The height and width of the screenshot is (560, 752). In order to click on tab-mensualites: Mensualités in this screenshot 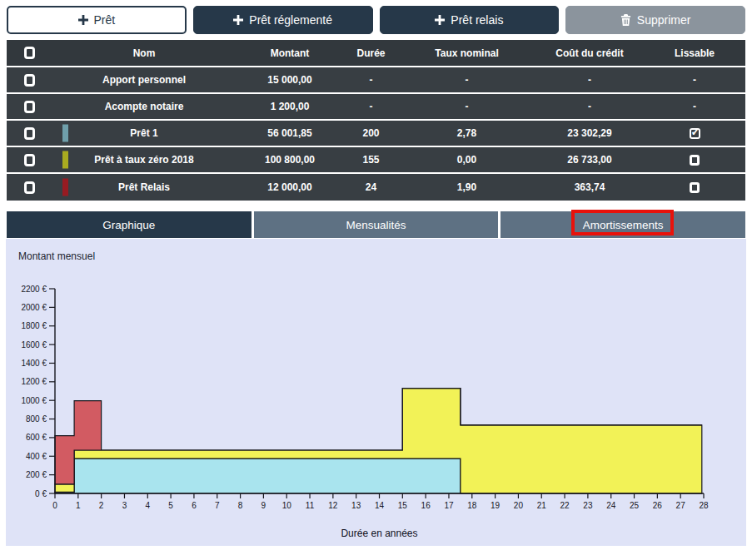, I will do `click(376, 225)`.